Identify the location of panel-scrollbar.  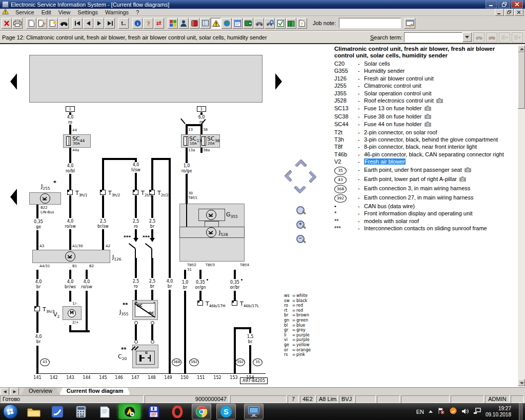
(521, 215).